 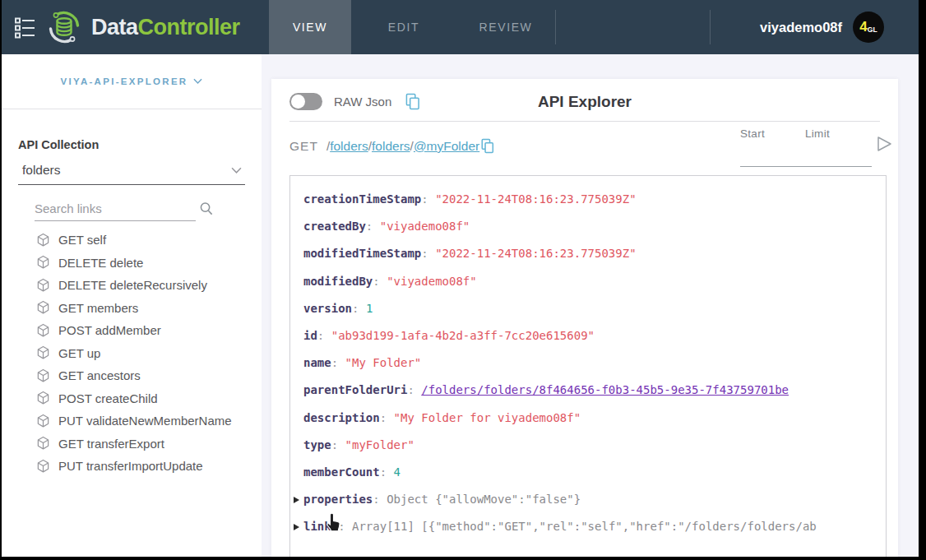 I want to click on raw-json-toggle, so click(x=306, y=102).